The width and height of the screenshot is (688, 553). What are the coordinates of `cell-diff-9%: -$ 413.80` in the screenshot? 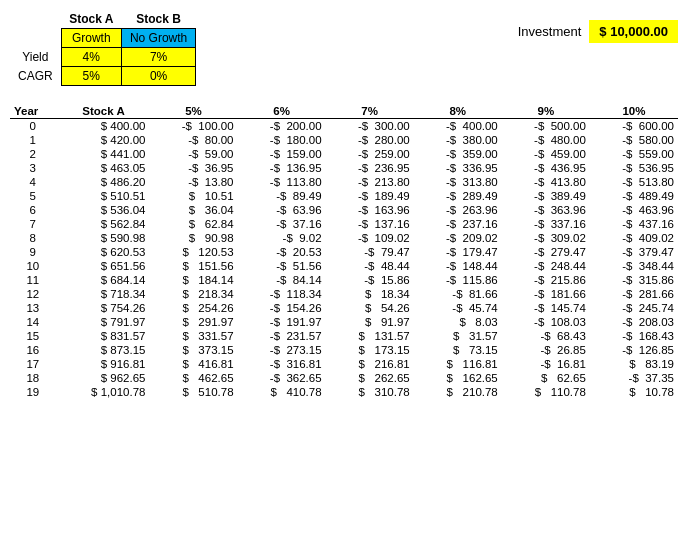 It's located at (546, 182).